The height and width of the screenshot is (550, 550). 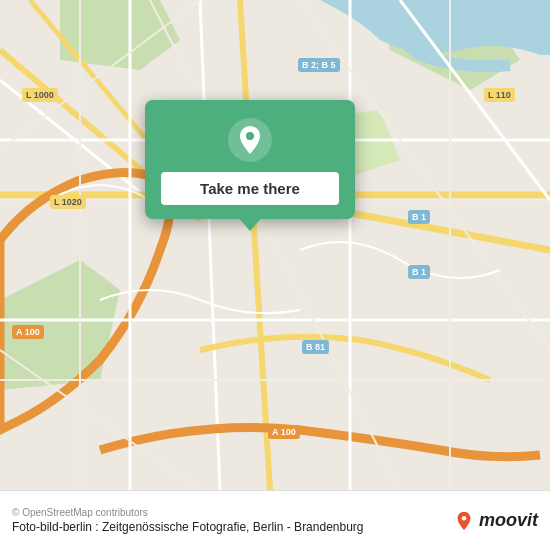 What do you see at coordinates (464, 521) in the screenshot?
I see `moovit-pin-icon` at bounding box center [464, 521].